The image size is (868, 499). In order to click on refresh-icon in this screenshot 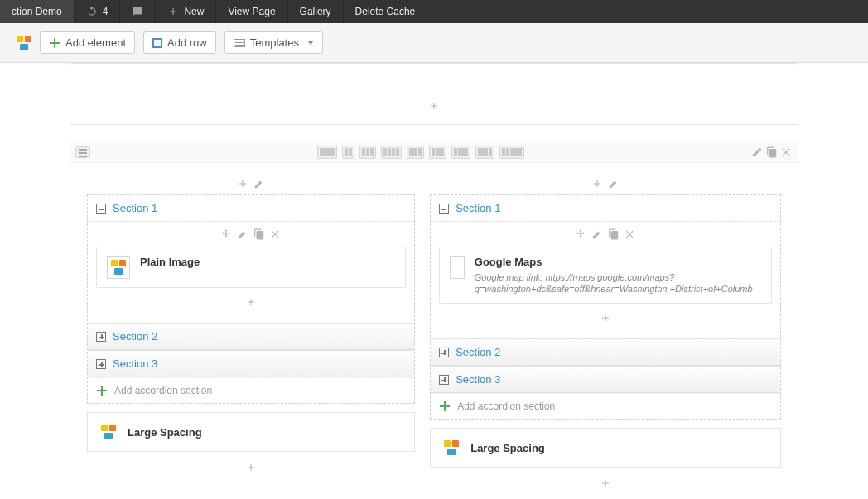, I will do `click(92, 12)`.